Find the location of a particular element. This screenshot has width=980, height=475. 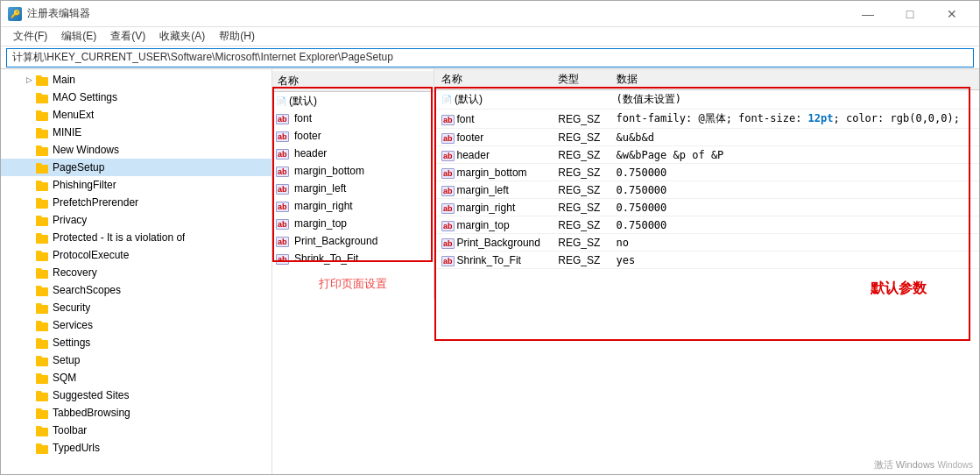

cell-data: font-family: @黑体; font-size: 12pt; color… is located at coordinates (794, 119).